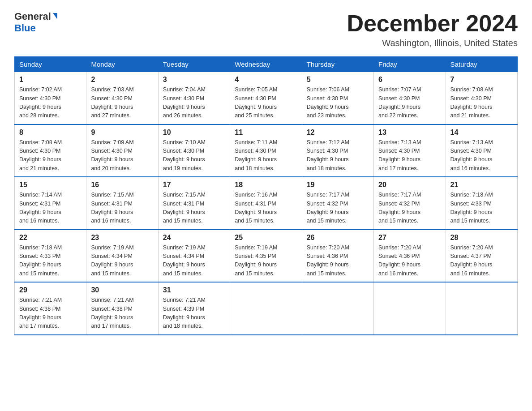 Image resolution: width=532 pixels, height=411 pixels. Describe the element at coordinates (194, 80) in the screenshot. I see `day-number: 3` at that location.